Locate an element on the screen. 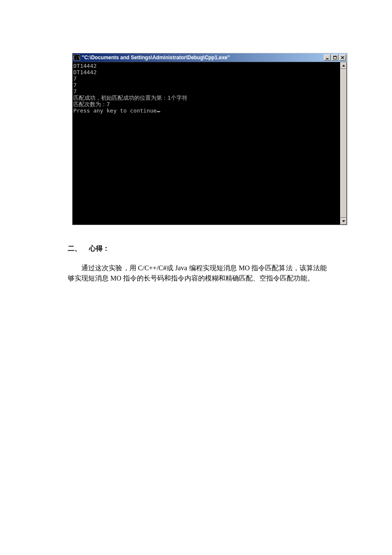 The image size is (392, 555). console-line: 匹配次数为：7 is located at coordinates (92, 104).